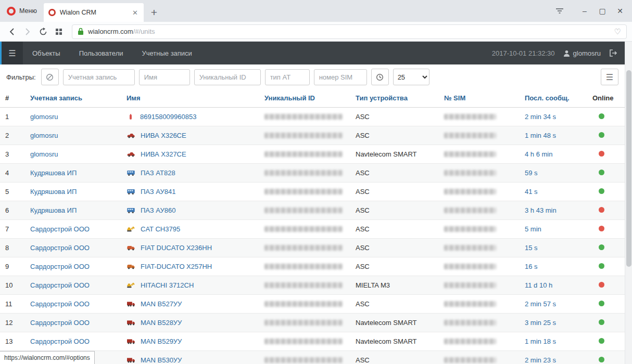  What do you see at coordinates (191, 323) in the screenshot?
I see `unit-name-cell: MAN B528УУ` at bounding box center [191, 323].